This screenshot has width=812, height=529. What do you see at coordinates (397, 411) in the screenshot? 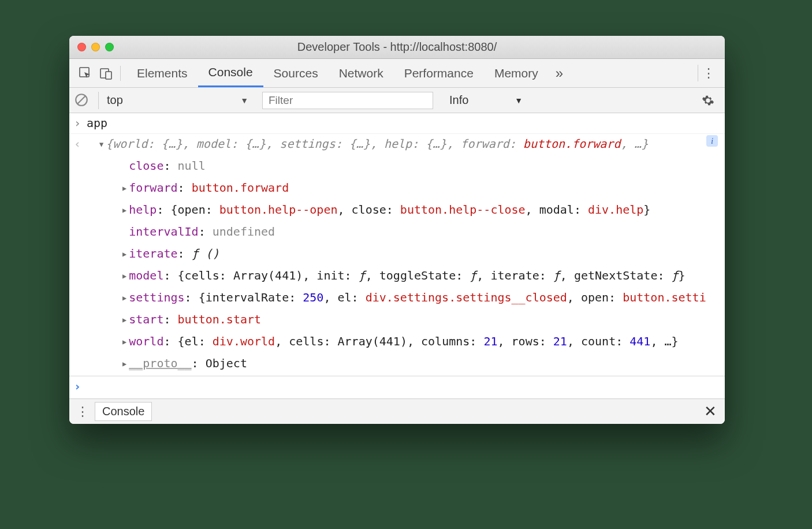
I see `drawer: ⋮ Console ✕` at bounding box center [397, 411].